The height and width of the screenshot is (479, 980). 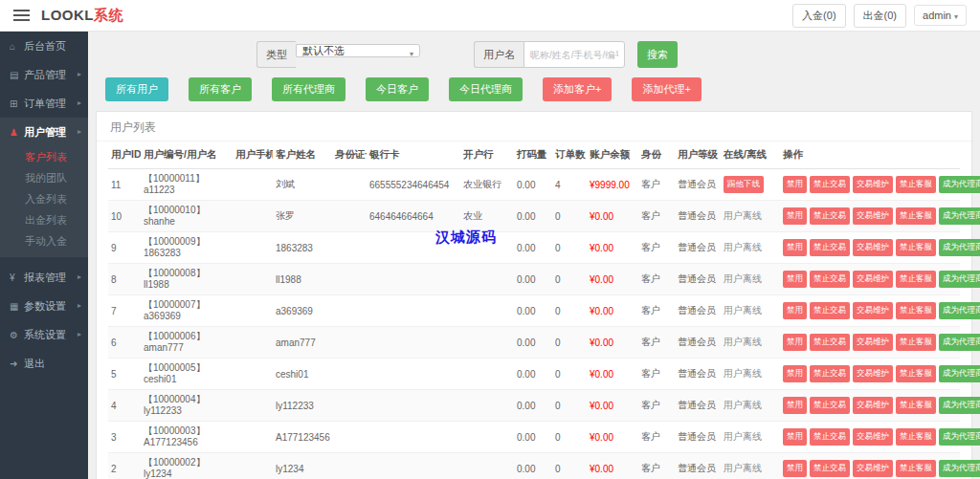 I want to click on cell-customer-name: ly1234, so click(x=302, y=467).